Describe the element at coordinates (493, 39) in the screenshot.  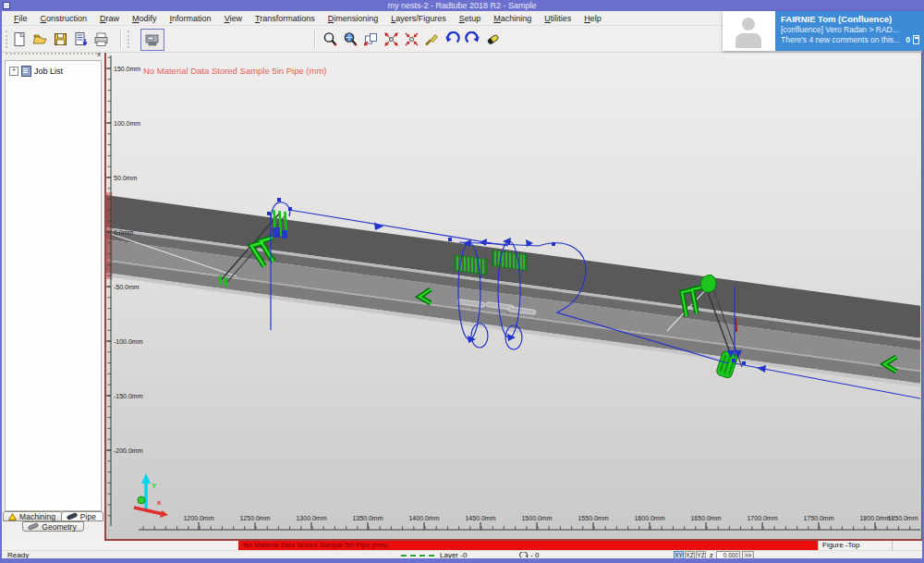
I see `eraser-icon` at that location.